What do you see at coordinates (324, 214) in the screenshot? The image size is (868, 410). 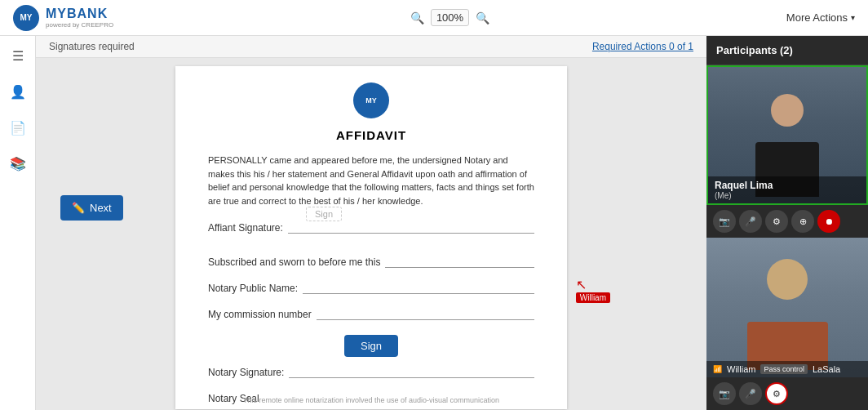 I see `sign-placeholder-text: Sign` at bounding box center [324, 214].